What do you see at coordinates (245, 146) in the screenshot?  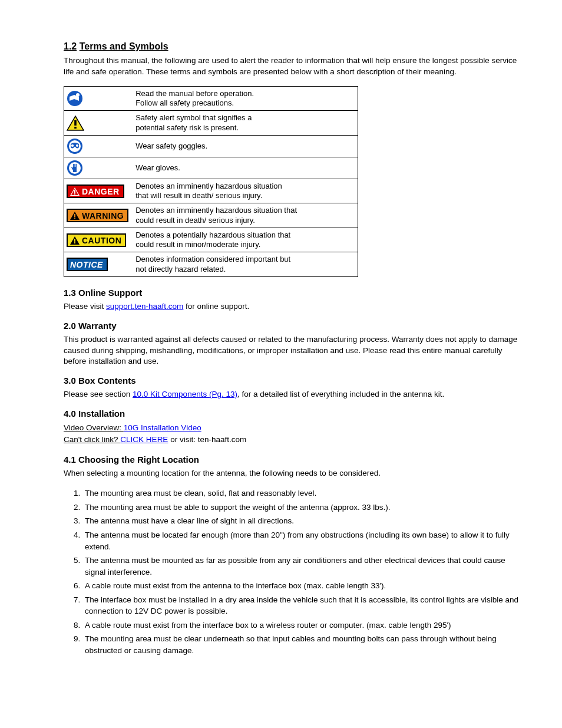 I see `symbol-text: Wear safety goggles.` at bounding box center [245, 146].